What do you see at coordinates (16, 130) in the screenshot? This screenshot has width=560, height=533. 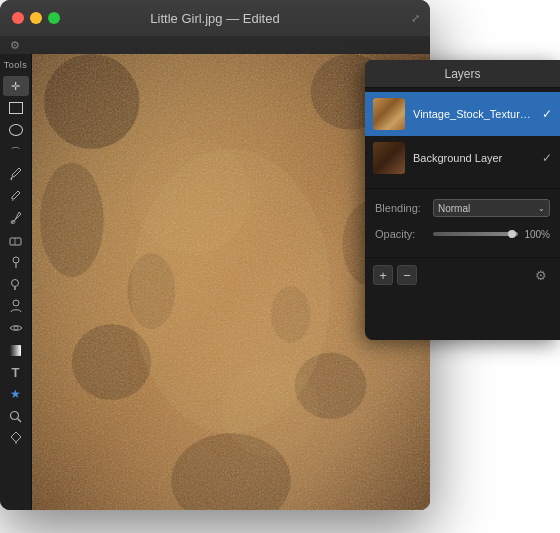 I see `select-ellipse-tool` at bounding box center [16, 130].